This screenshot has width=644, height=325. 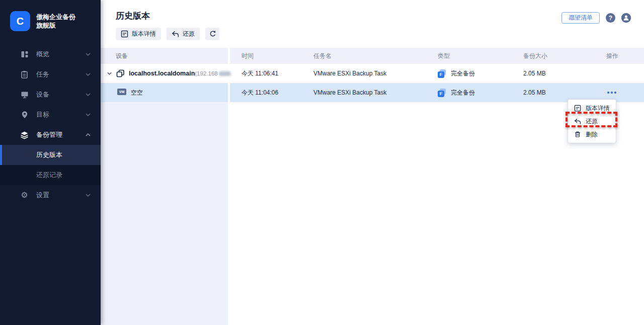 What do you see at coordinates (272, 93) in the screenshot?
I see `cell-time: 今天 11:04:06` at bounding box center [272, 93].